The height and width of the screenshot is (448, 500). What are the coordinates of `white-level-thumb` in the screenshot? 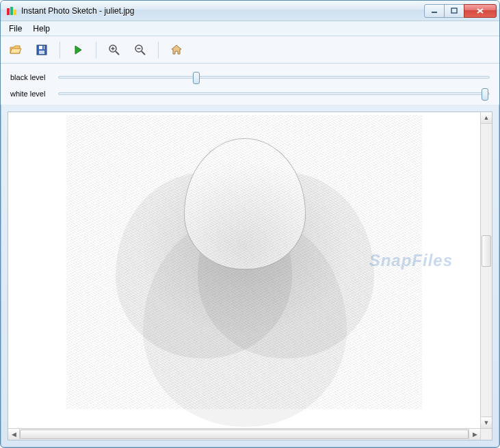 It's located at (485, 94).